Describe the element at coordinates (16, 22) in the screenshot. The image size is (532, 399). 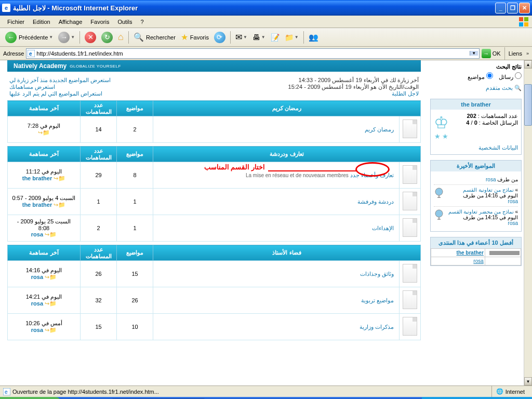
I see `menu-file: Fichier` at that location.